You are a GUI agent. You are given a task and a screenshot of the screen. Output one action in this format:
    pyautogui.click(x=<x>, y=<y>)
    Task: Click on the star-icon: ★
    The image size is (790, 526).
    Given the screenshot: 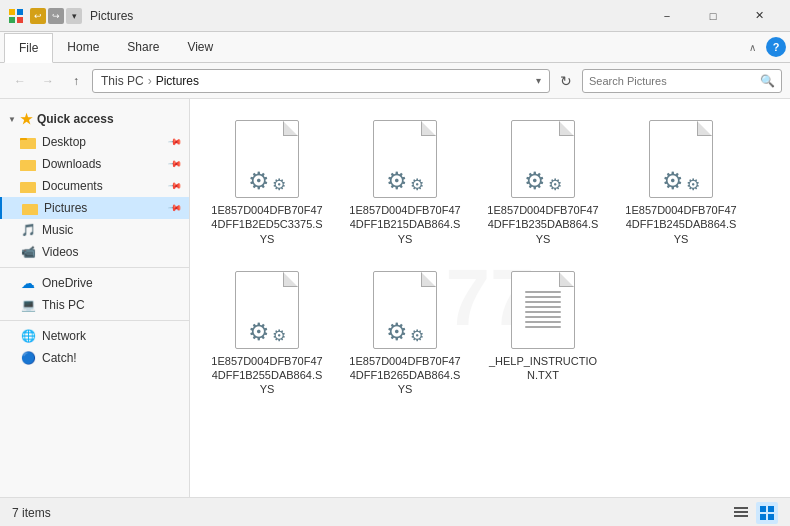 What is the action you would take?
    pyautogui.click(x=26, y=119)
    